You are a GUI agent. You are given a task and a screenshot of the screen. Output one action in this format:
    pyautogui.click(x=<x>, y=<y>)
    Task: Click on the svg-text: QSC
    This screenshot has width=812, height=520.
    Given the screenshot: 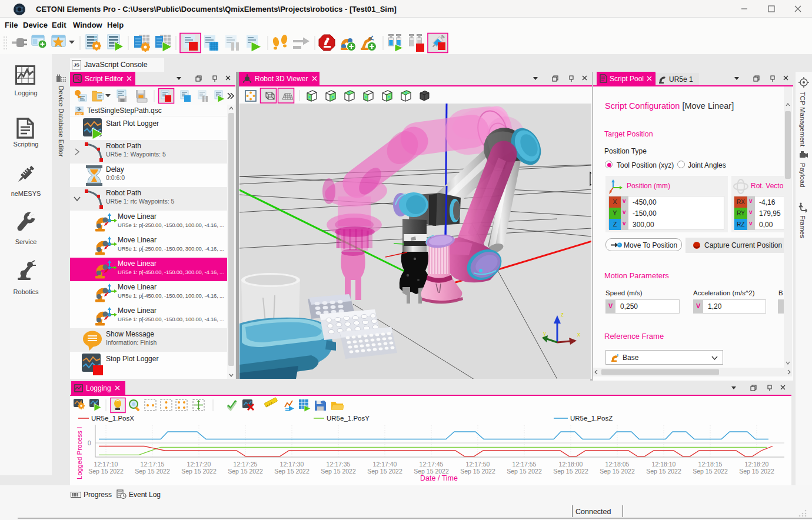 What is the action you would take?
    pyautogui.click(x=80, y=114)
    